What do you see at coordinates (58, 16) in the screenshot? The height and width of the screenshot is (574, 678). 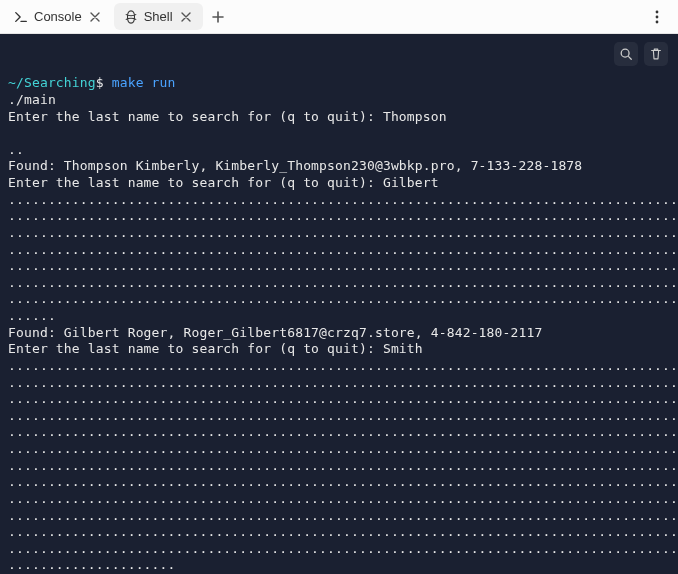 I see `tab-label: Console` at bounding box center [58, 16].